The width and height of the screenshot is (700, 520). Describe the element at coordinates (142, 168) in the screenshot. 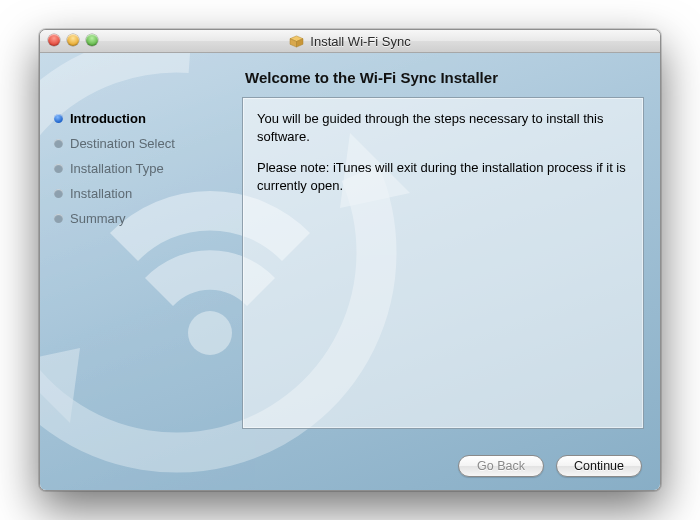

I see `steps-sidebar: Introduction Destination Select Installa…` at that location.